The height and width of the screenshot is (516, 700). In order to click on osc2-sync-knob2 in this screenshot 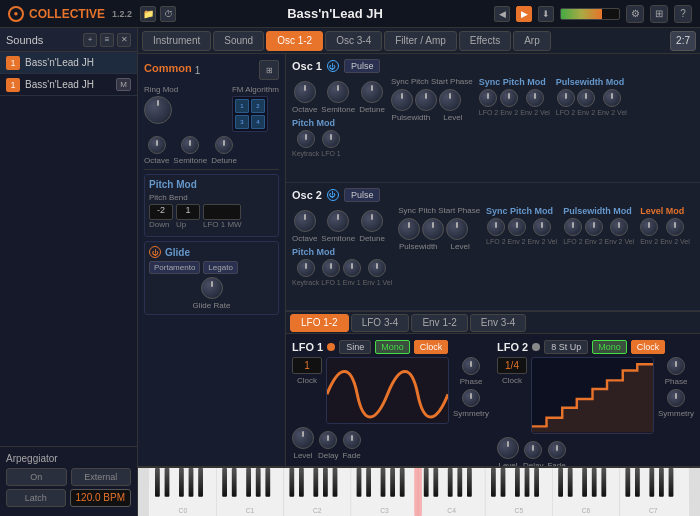, I will do `click(433, 229)`.